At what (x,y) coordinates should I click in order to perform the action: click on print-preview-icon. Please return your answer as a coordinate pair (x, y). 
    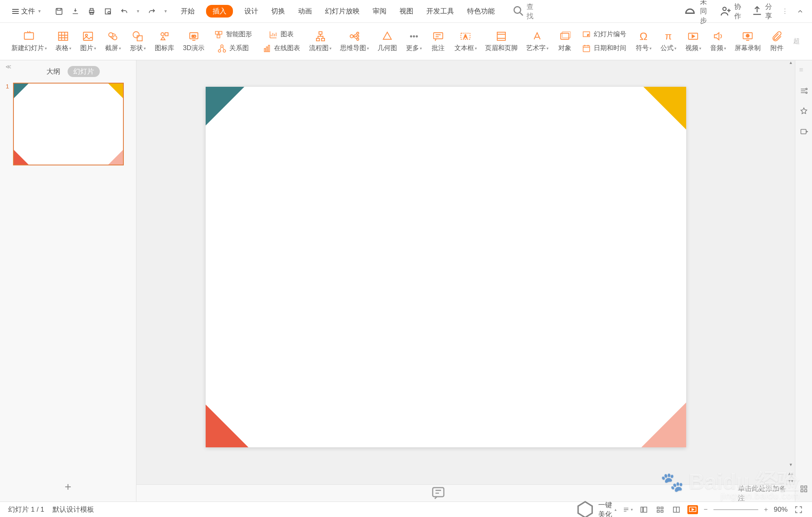
    Looking at the image, I should click on (108, 11).